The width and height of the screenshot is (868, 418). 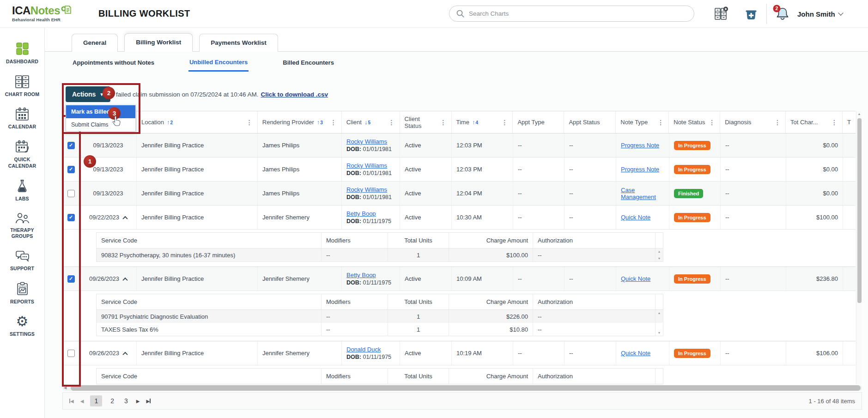 I want to click on header-truncated: T, so click(x=849, y=122).